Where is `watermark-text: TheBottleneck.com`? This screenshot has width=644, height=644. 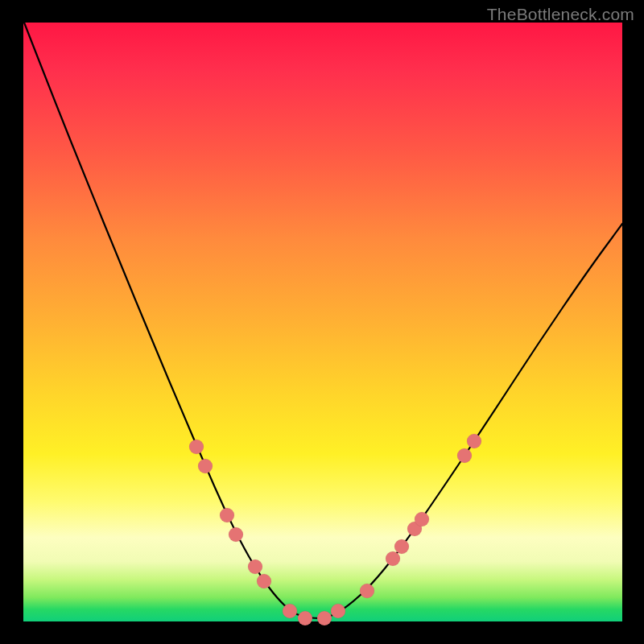
watermark-text: TheBottleneck.com is located at coordinates (560, 14).